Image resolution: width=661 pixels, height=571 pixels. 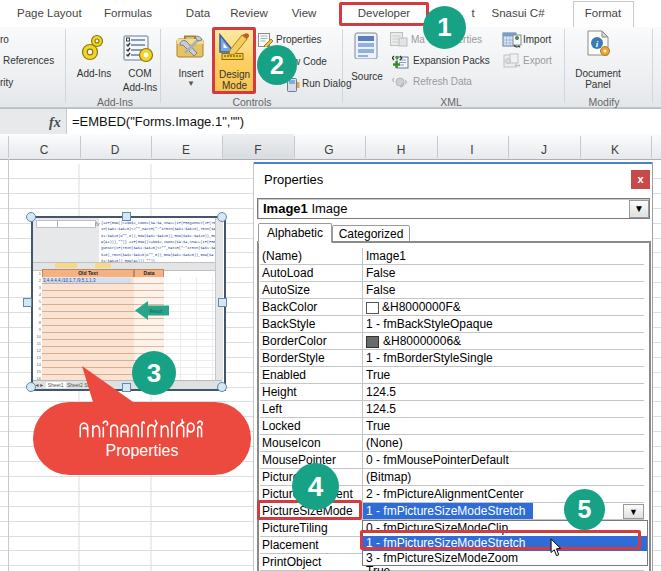 What do you see at coordinates (157, 312) in the screenshot?
I see `svg-text: Result` at bounding box center [157, 312].